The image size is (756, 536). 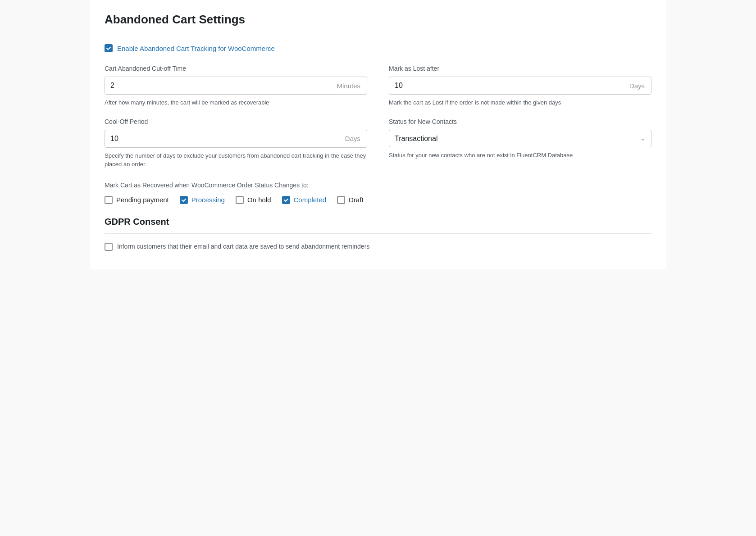 What do you see at coordinates (236, 139) in the screenshot?
I see `cool-off-input-wrapper: Days` at bounding box center [236, 139].